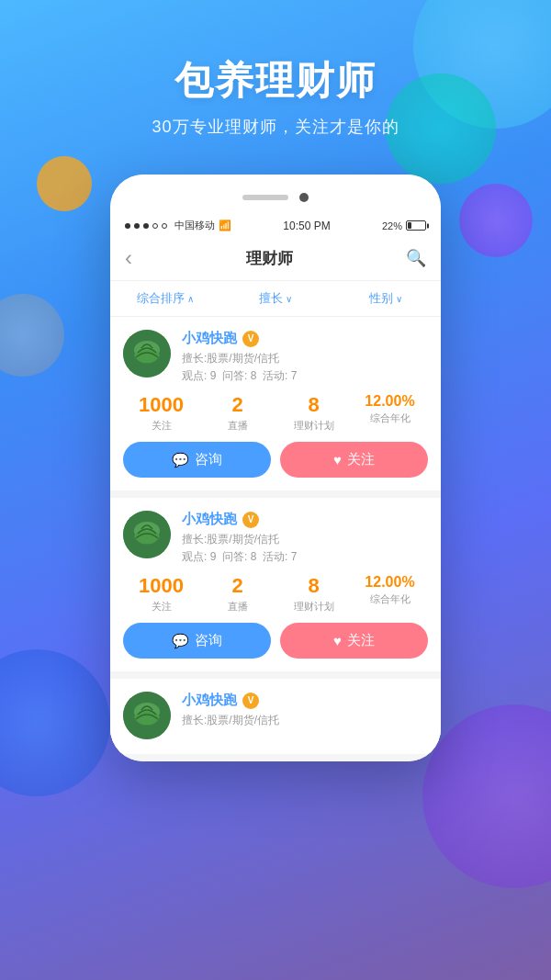  I want to click on advisor-card-3: 小鸡快跑 V 擅长:股票/期货/信托, so click(276, 716).